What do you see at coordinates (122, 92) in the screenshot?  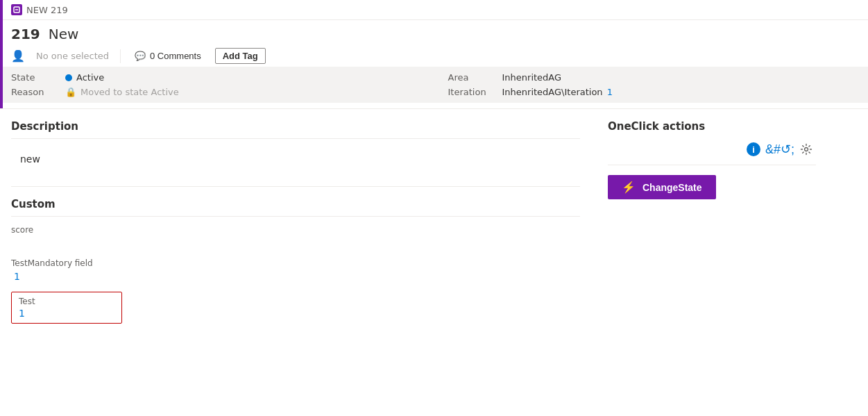 I see `reason-value: 🔒 Moved to state Active` at bounding box center [122, 92].